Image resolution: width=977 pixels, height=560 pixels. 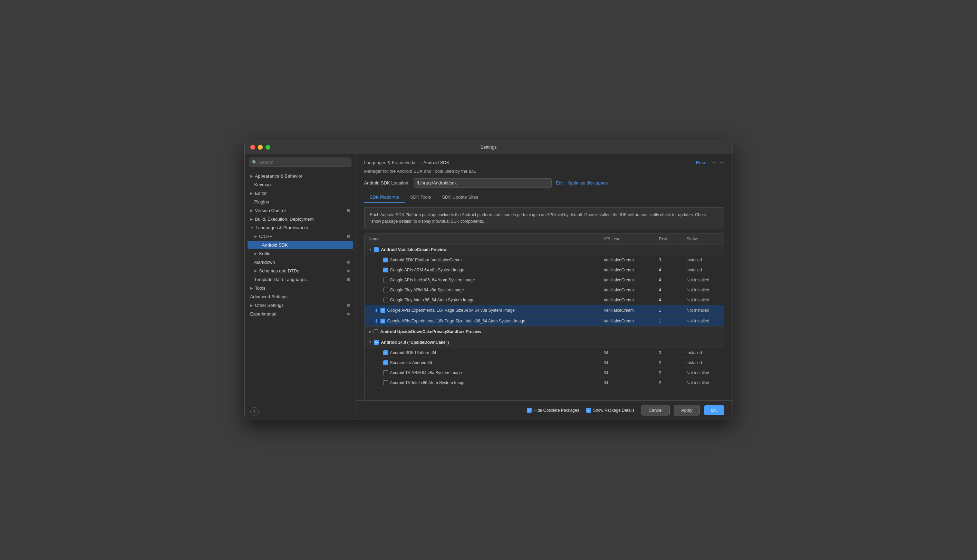 What do you see at coordinates (376, 342) in the screenshot?
I see `group-checkbox-android14` at bounding box center [376, 342].